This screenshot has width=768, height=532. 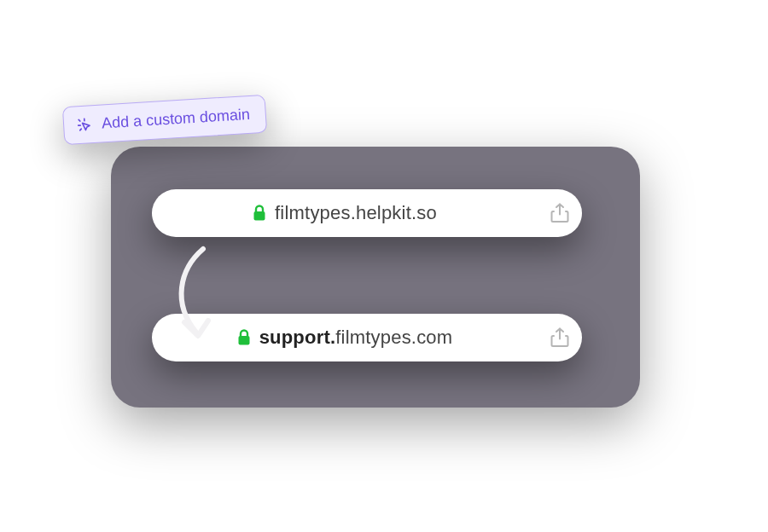 I want to click on url-bar-original: filmtypes.helpkit.so, so click(x=367, y=213).